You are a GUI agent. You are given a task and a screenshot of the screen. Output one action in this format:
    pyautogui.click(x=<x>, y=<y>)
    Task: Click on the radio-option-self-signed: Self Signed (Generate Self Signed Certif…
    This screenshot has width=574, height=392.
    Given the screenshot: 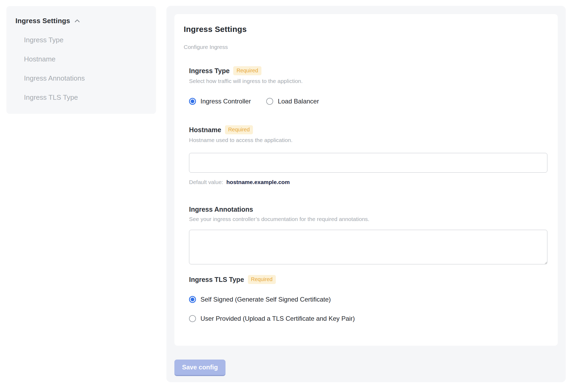 What is the action you would take?
    pyautogui.click(x=369, y=299)
    